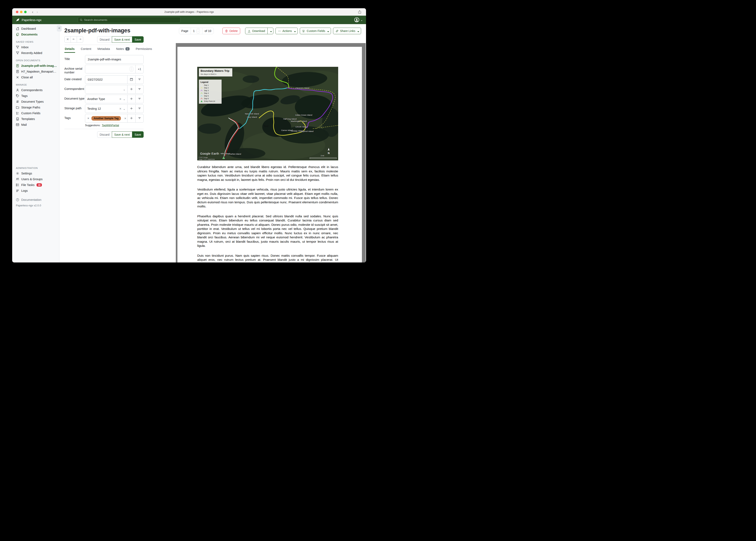  Describe the element at coordinates (36, 77) in the screenshot. I see `sidebar-item-close-all: Close all` at that location.